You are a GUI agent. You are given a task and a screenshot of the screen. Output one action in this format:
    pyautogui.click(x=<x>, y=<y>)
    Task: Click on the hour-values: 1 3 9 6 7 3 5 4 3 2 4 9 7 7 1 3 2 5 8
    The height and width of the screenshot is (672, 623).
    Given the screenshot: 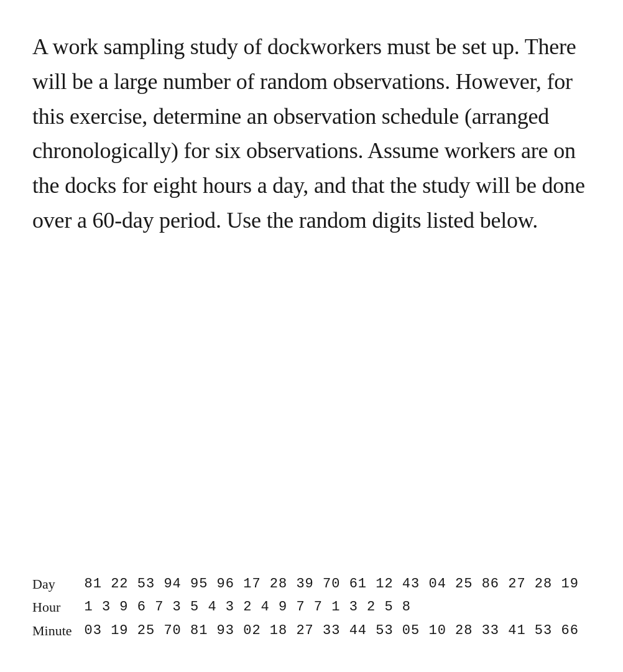 What is the action you would take?
    pyautogui.click(x=335, y=607)
    